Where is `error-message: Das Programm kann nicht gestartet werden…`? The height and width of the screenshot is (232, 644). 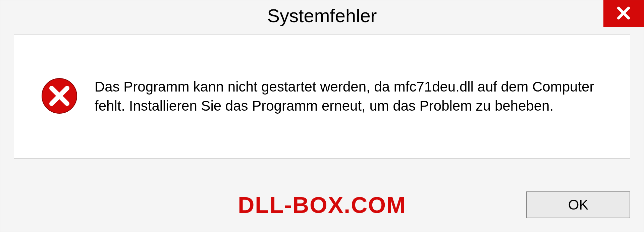 error-message: Das Programm kann nicht gestartet werden… is located at coordinates (356, 97).